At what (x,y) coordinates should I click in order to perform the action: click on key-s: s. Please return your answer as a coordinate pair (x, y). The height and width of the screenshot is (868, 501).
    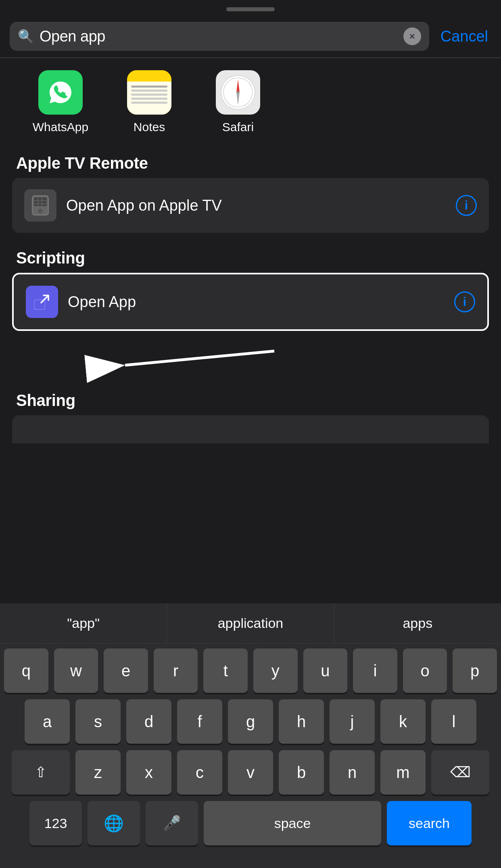
    Looking at the image, I should click on (98, 722).